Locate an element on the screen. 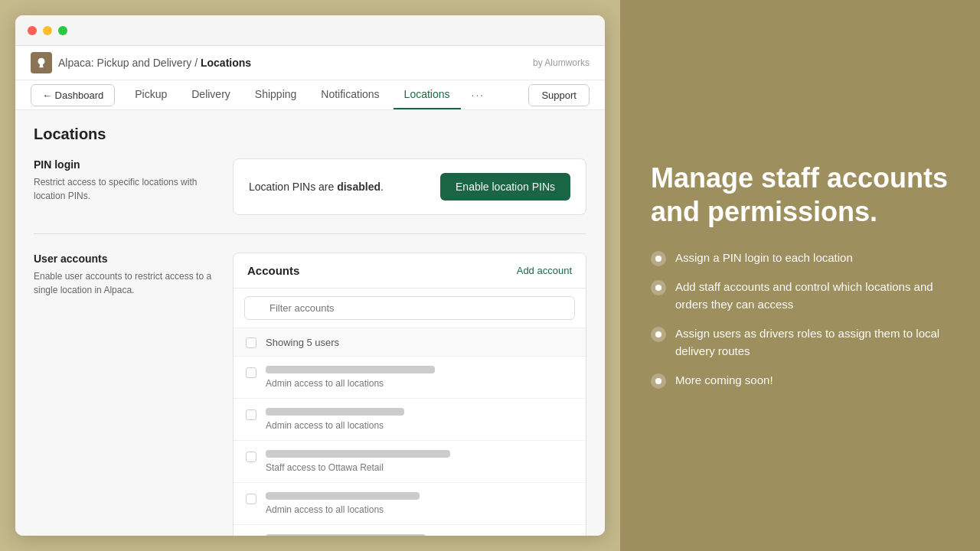 The width and height of the screenshot is (980, 551). traffic-light-red is located at coordinates (32, 31).